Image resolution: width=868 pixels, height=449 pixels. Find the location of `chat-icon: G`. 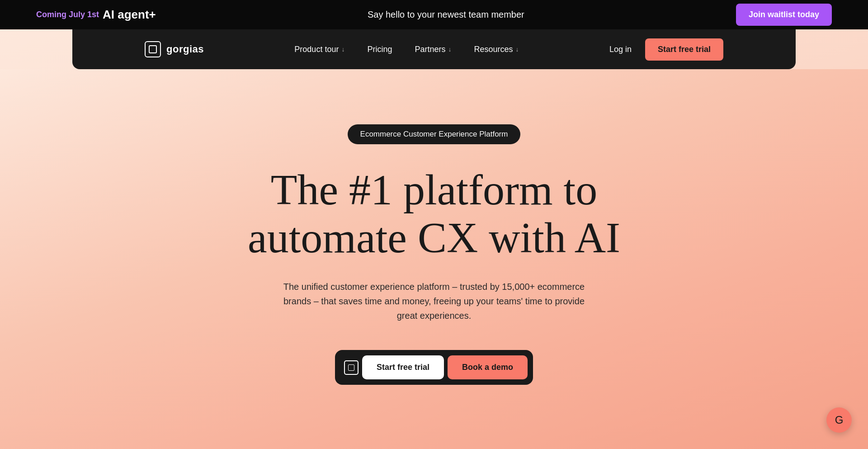

chat-icon: G is located at coordinates (839, 420).